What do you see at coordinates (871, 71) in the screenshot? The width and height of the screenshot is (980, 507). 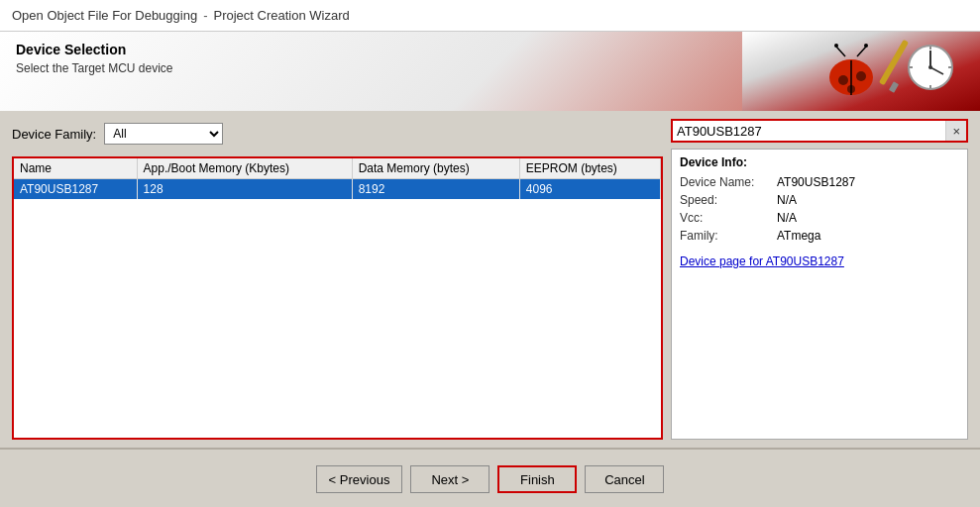 I see `header-decoration-svg` at bounding box center [871, 71].